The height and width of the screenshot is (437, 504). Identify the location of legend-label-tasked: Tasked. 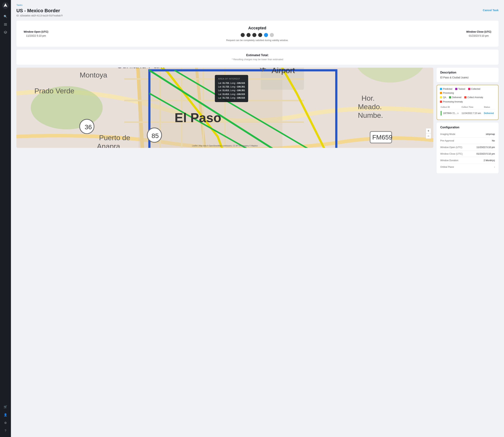
(462, 89).